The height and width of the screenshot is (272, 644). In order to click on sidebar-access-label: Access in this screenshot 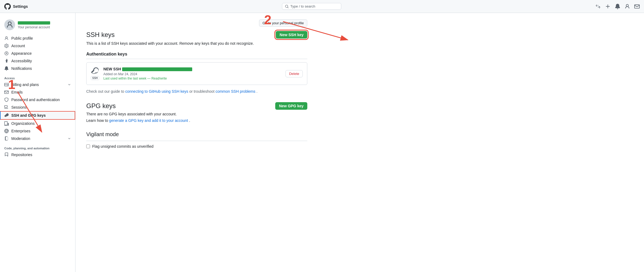, I will do `click(38, 77)`.